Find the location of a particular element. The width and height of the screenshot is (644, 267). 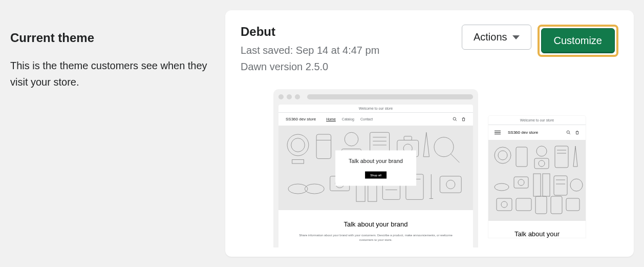

nav-links: Home Catalog Contact is located at coordinates (349, 119).